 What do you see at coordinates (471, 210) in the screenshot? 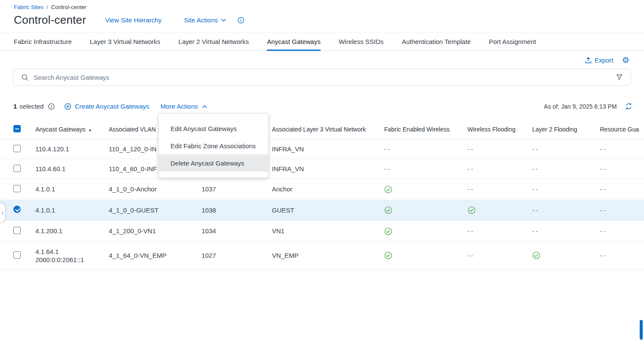
I see `wireless-flooding-value` at bounding box center [471, 210].